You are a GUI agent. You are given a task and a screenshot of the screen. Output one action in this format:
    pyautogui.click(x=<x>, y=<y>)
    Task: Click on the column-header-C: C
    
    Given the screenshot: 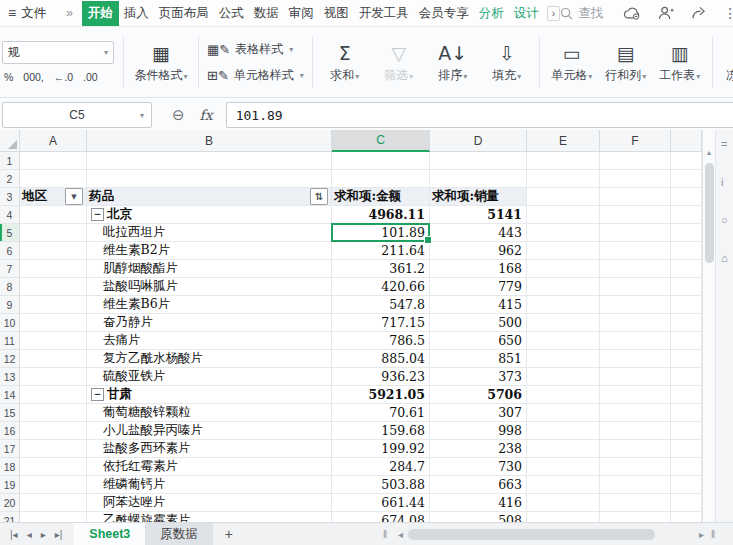 What is the action you would take?
    pyautogui.click(x=381, y=141)
    